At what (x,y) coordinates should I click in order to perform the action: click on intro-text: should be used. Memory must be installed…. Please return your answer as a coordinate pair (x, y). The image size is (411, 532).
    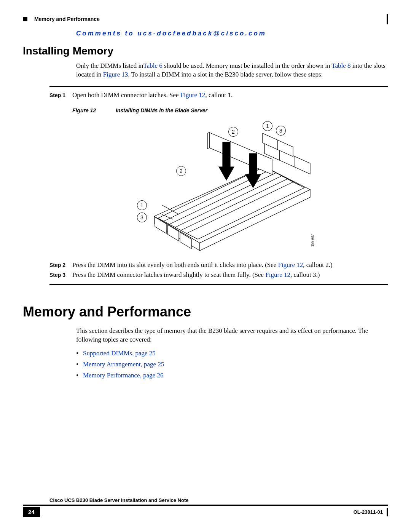
    Looking at the image, I should click on (247, 66).